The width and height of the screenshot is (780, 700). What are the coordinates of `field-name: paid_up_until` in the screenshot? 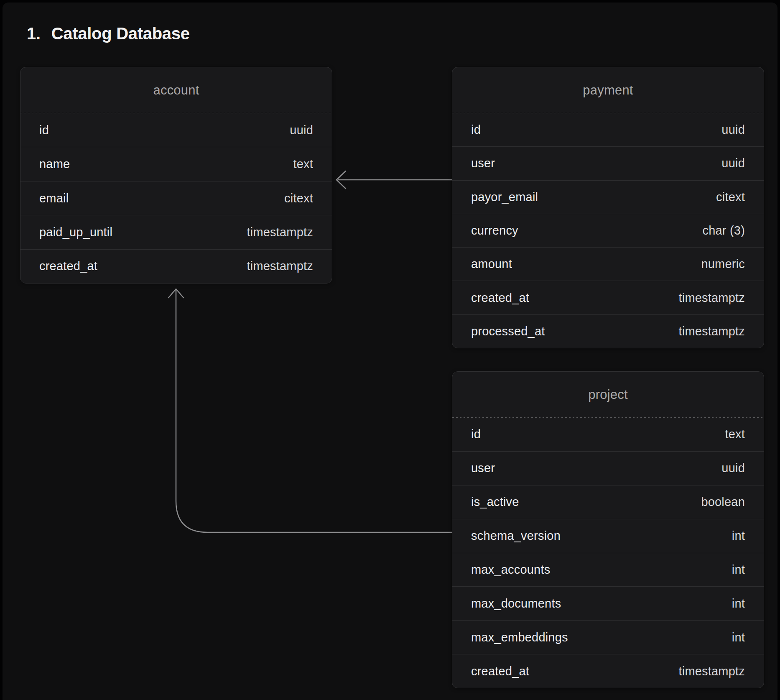 It's located at (76, 232).